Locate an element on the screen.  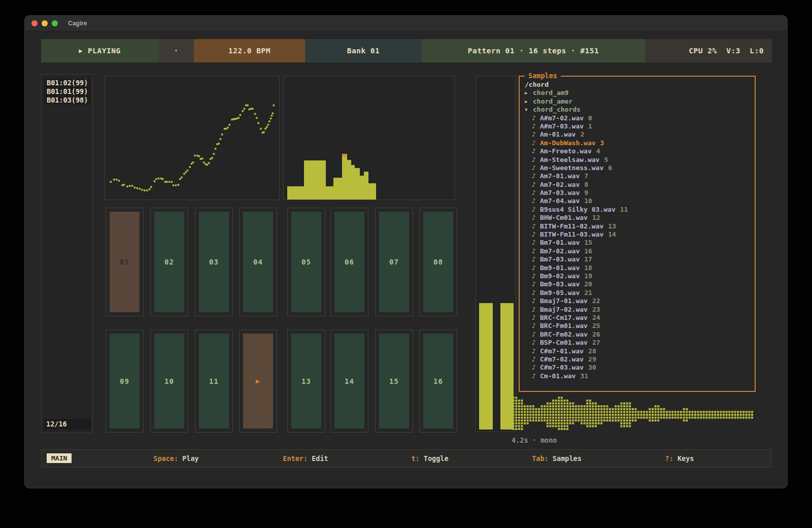
pad-surface: 07 is located at coordinates (394, 262).